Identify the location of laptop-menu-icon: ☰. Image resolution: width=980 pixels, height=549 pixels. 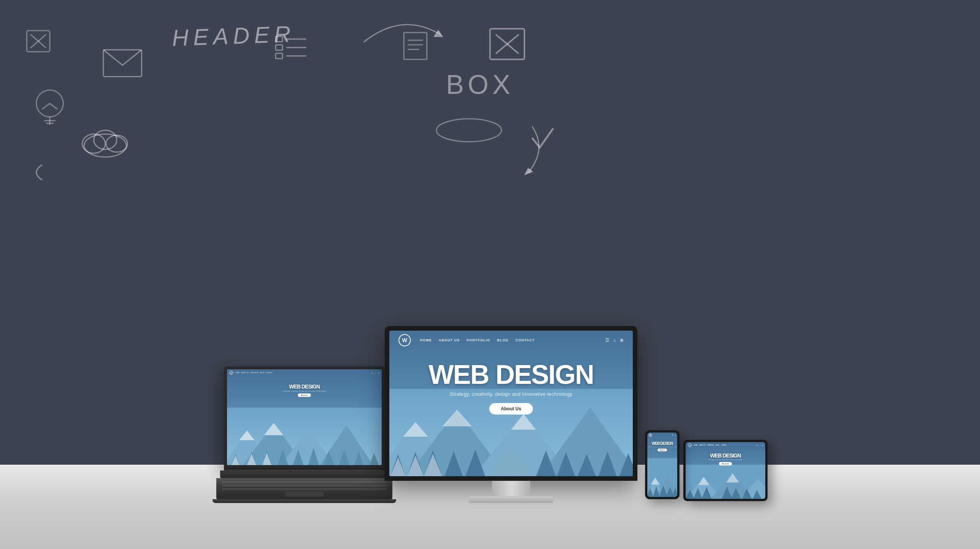
(372, 373).